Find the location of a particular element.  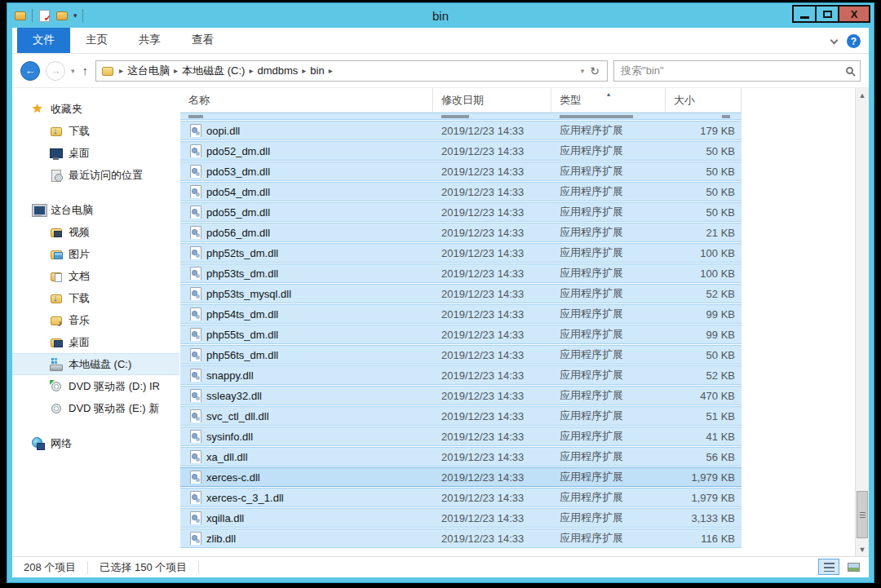

file-name: php54ts_dm.dll is located at coordinates (242, 315).